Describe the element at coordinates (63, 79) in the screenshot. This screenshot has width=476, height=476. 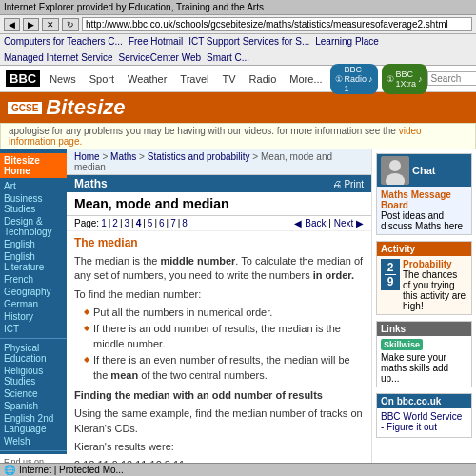
I see `nav-news: News` at that location.